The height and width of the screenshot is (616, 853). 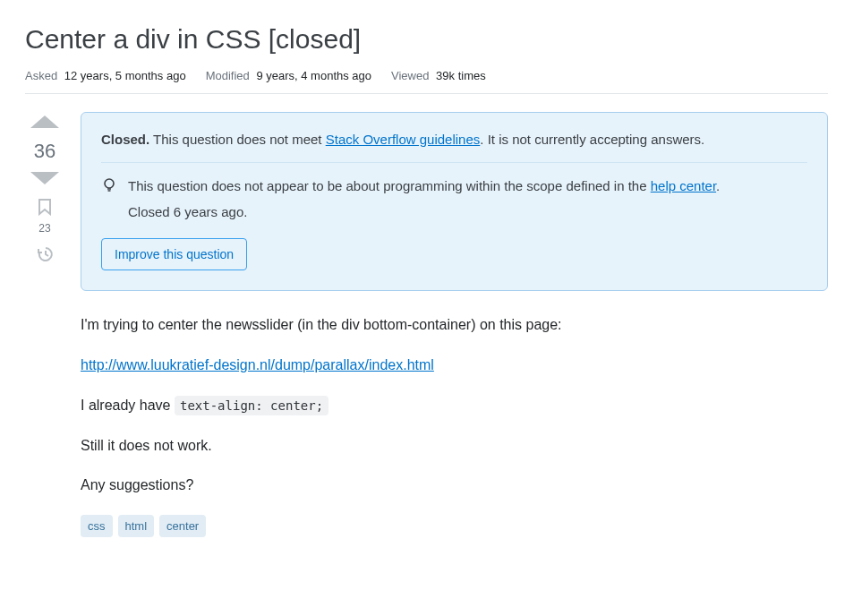 I want to click on meta-asked-value: 12 years, 5 months ago, so click(x=125, y=75).